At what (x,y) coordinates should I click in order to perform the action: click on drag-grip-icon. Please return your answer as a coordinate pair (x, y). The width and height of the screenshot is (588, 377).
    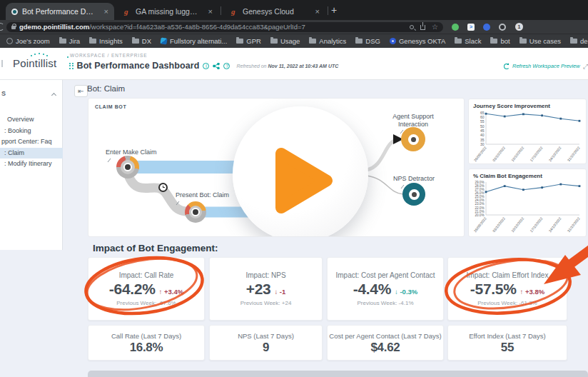
    Looking at the image, I should click on (71, 66).